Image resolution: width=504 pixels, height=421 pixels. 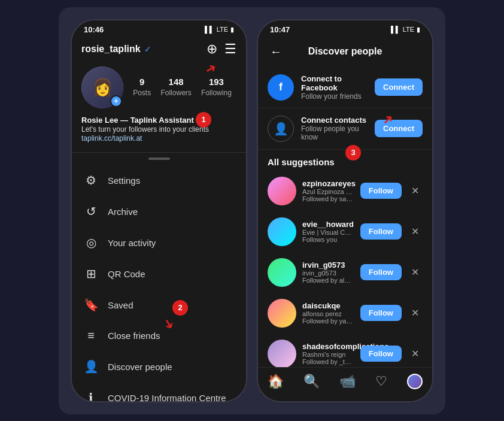 I want to click on follow-button-3: Follow, so click(x=381, y=313).